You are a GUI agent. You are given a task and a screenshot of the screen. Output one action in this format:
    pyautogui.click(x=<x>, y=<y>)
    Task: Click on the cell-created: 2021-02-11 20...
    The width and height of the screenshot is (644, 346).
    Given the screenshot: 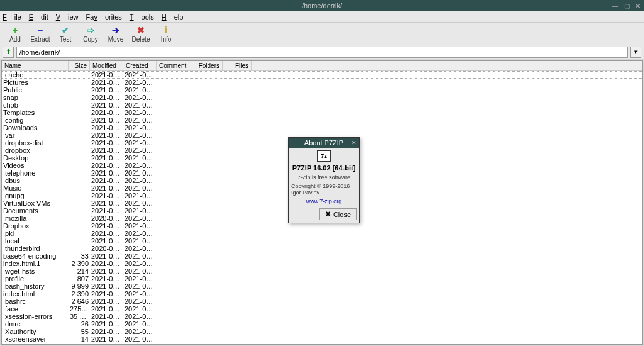 What is the action you would take?
    pyautogui.click(x=140, y=196)
    